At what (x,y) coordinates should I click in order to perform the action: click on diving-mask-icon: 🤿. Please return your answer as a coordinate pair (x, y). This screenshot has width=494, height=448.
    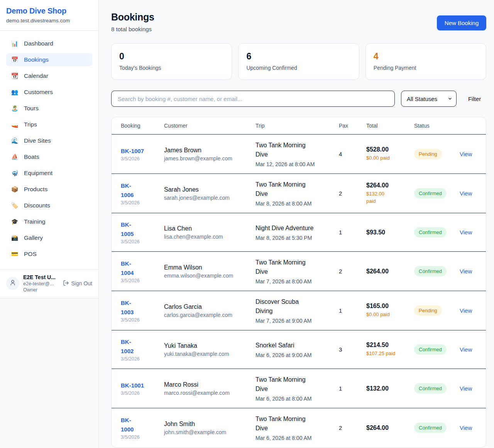
    Looking at the image, I should click on (15, 173).